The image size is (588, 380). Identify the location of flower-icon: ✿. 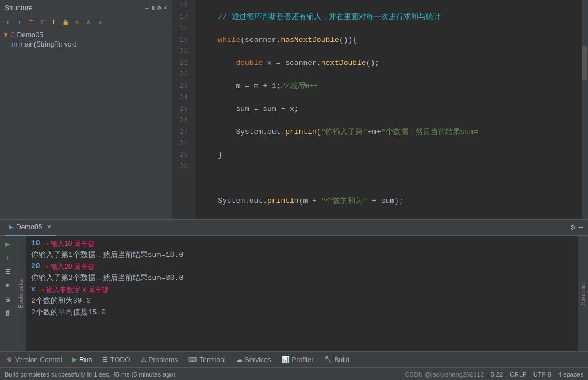
(77, 22).